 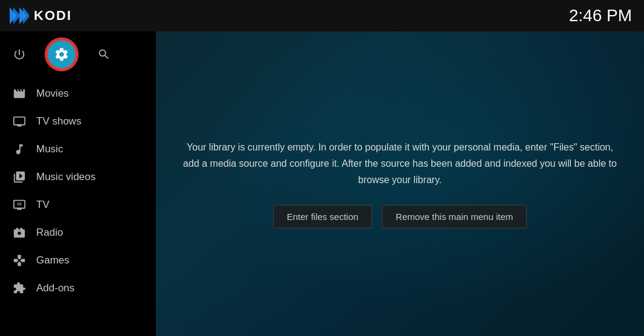 What do you see at coordinates (56, 288) in the screenshot?
I see `sidebar-item-add-ons-label: Add-ons` at bounding box center [56, 288].